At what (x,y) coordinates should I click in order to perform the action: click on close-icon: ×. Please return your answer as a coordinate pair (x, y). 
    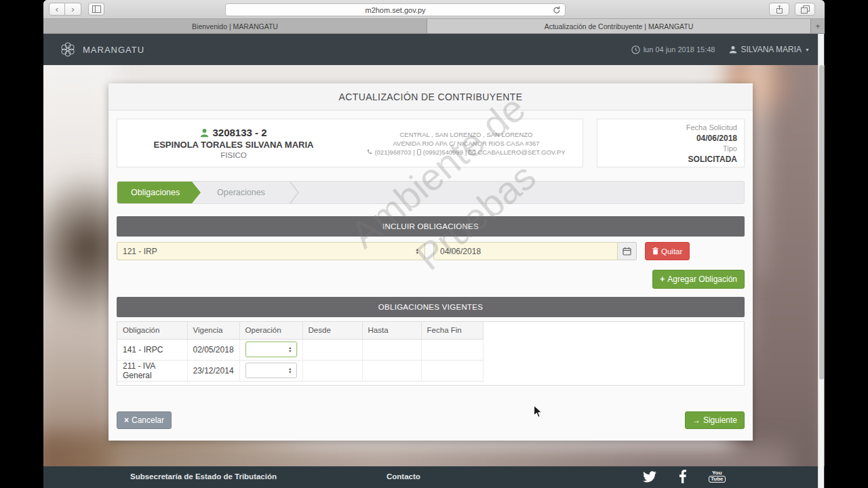
    Looking at the image, I should click on (126, 420).